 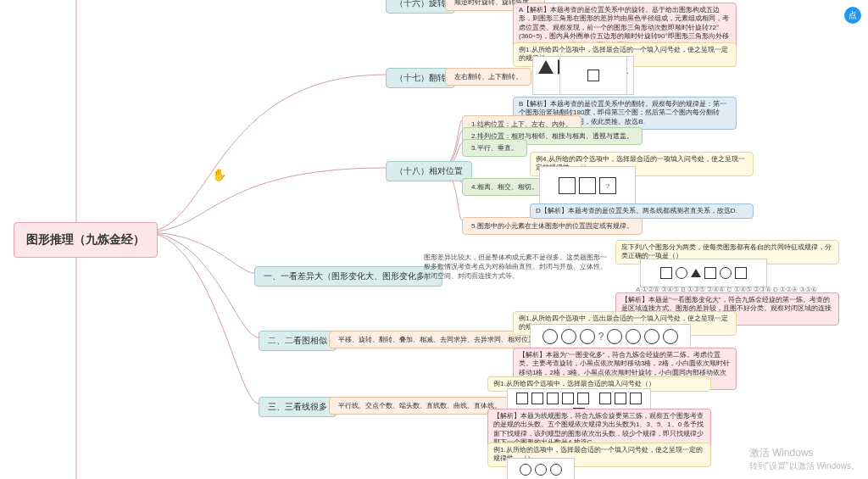 What do you see at coordinates (420, 405) in the screenshot?
I see `section-3-rule: 平行线、交点个数、端头数、直线数、曲线、直体线。` at bounding box center [420, 405].